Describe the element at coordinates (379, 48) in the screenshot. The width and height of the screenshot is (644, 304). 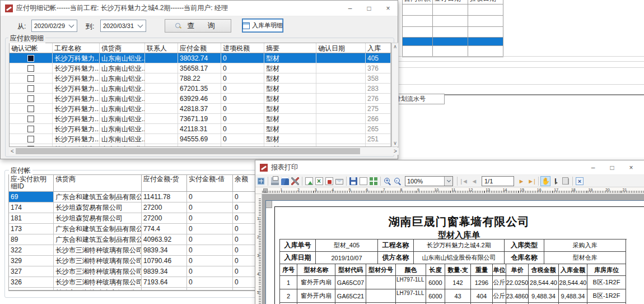
I see `column-header: 入库` at that location.